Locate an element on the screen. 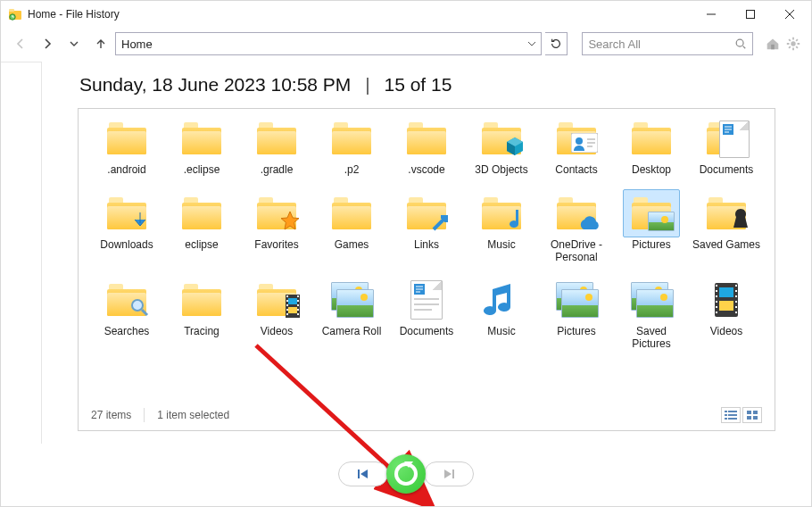 This screenshot has height=507, width=812. folder-item: Saved Games is located at coordinates (726, 227).